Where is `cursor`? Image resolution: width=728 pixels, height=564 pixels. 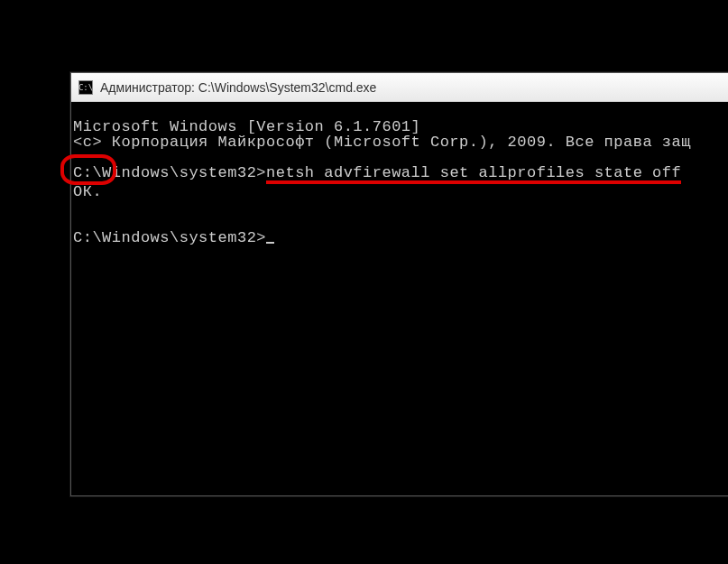
cursor is located at coordinates (271, 243).